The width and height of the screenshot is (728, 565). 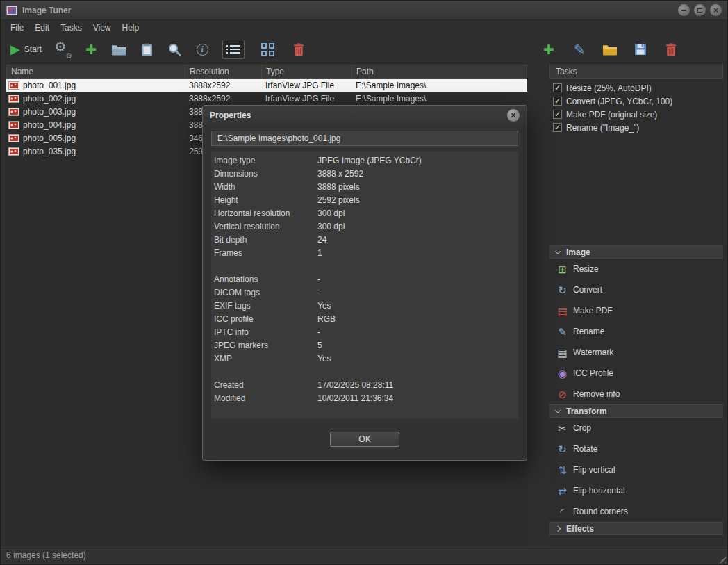 What do you see at coordinates (174, 49) in the screenshot?
I see `preview-button` at bounding box center [174, 49].